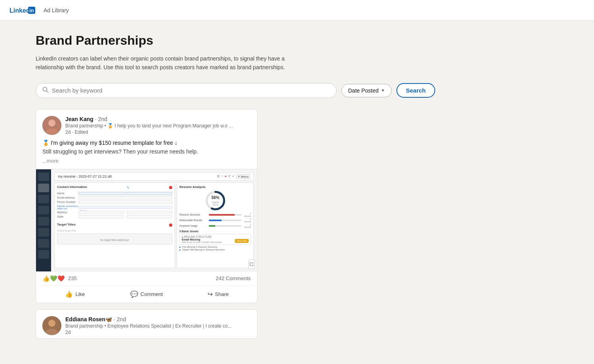  What do you see at coordinates (215, 198) in the screenshot?
I see `svg-text: 56%` at bounding box center [215, 198].